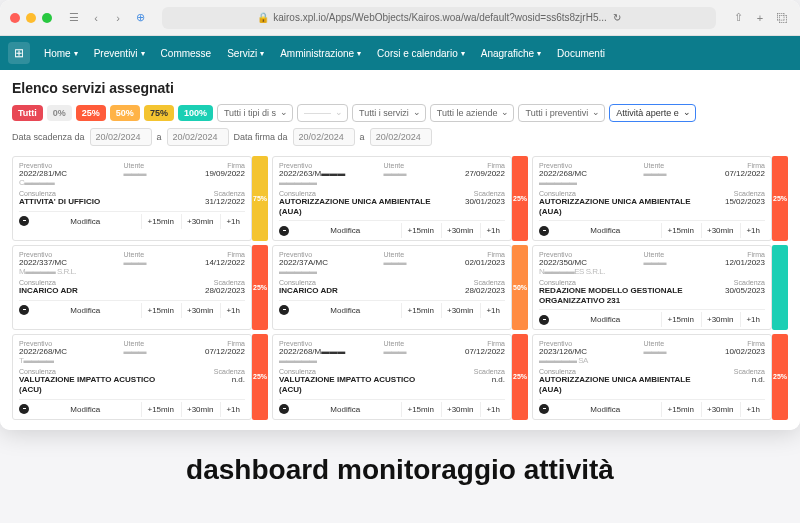 This screenshot has height=523, width=800. Describe the element at coordinates (520, 288) in the screenshot. I see `progress-badge: 50%` at that location.